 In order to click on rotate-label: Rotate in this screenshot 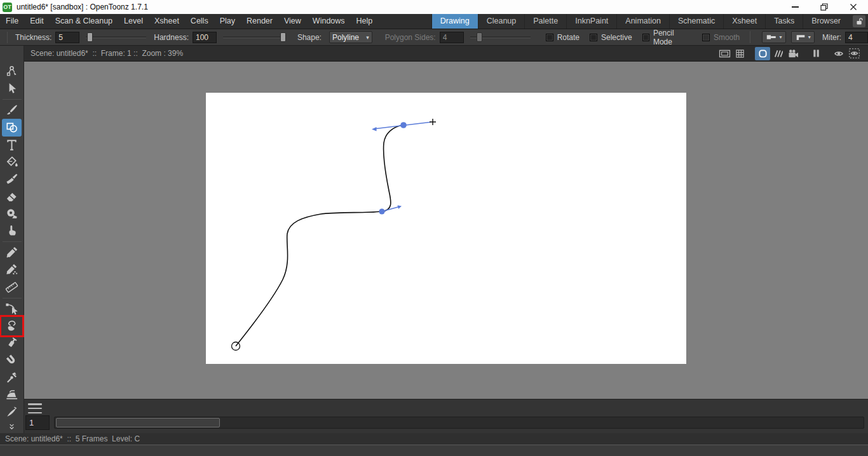, I will do `click(568, 37)`.